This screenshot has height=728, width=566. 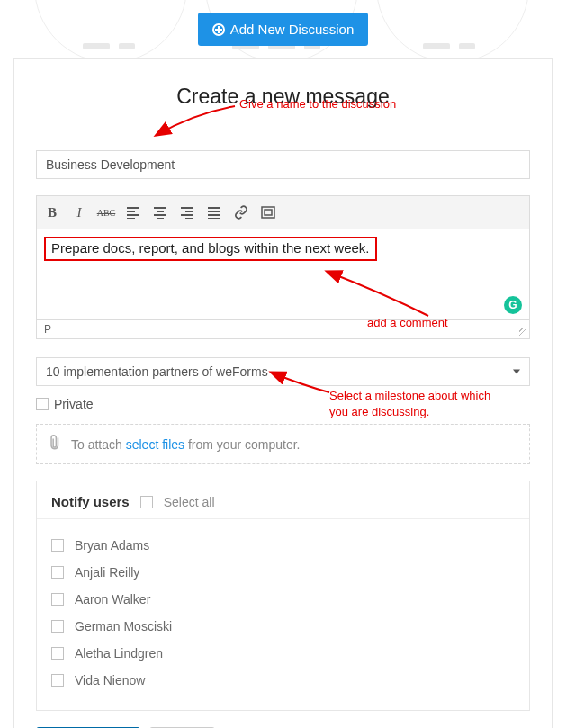 What do you see at coordinates (187, 212) in the screenshot?
I see `align-right-icon` at bounding box center [187, 212].